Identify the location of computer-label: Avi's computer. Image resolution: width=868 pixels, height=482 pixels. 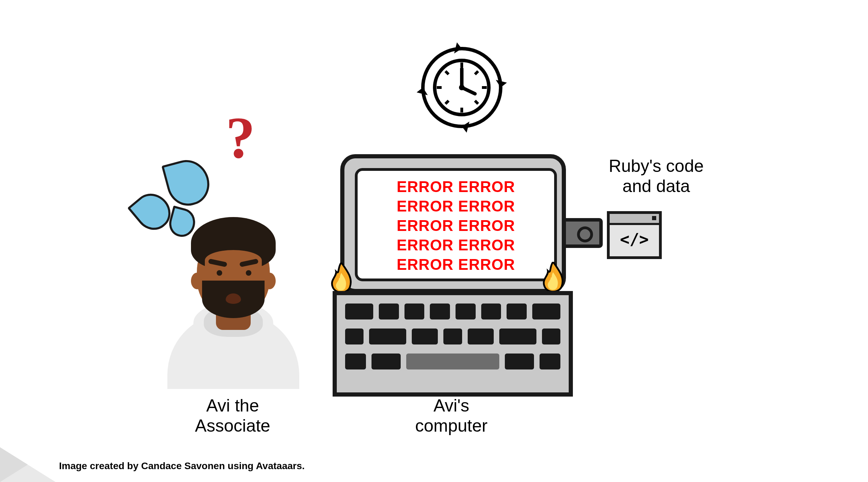
(451, 416).